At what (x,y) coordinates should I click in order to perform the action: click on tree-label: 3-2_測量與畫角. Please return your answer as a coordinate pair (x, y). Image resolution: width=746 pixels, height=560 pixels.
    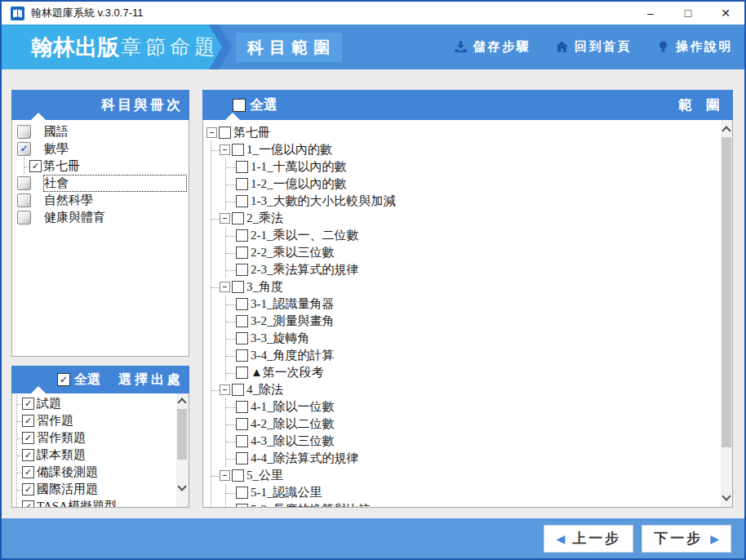
    Looking at the image, I should click on (292, 322).